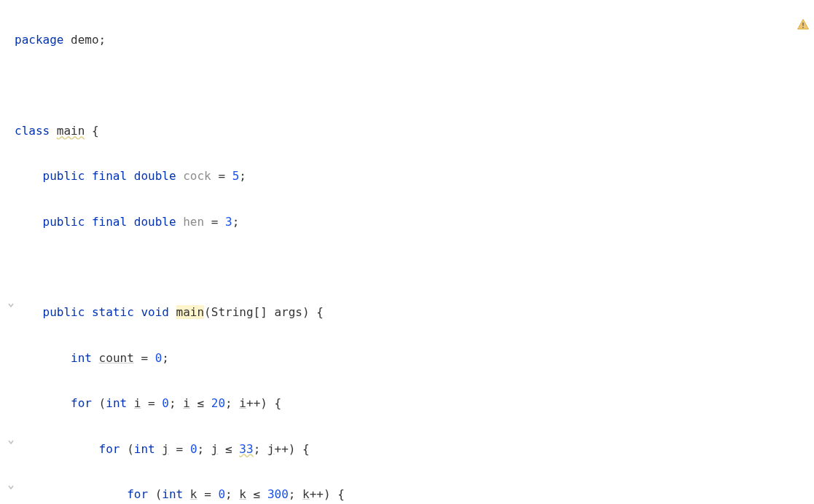  I want to click on class-name: main, so click(71, 131).